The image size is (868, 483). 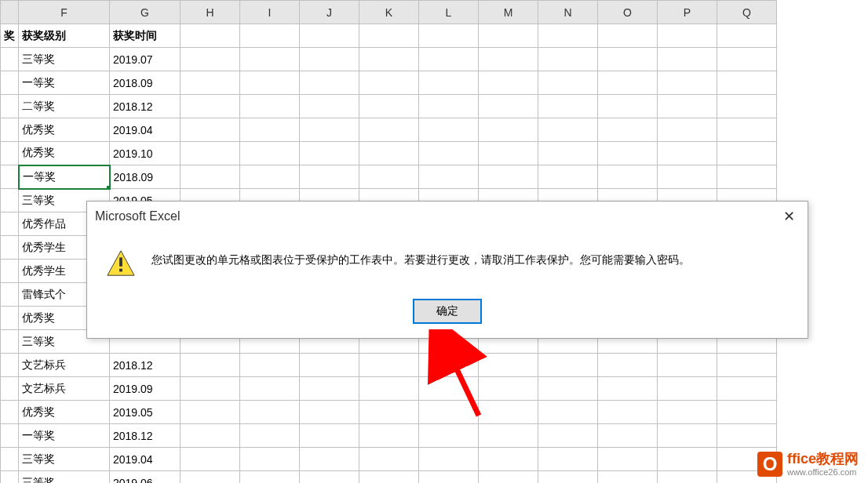 I want to click on col-header-n: N, so click(x=568, y=13).